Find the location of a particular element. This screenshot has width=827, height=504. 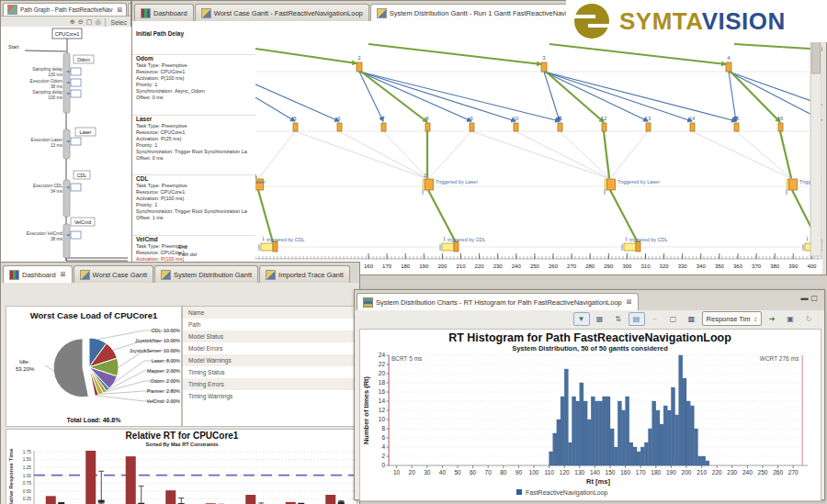

tab-label: Imported Trace Gantt is located at coordinates (311, 275).